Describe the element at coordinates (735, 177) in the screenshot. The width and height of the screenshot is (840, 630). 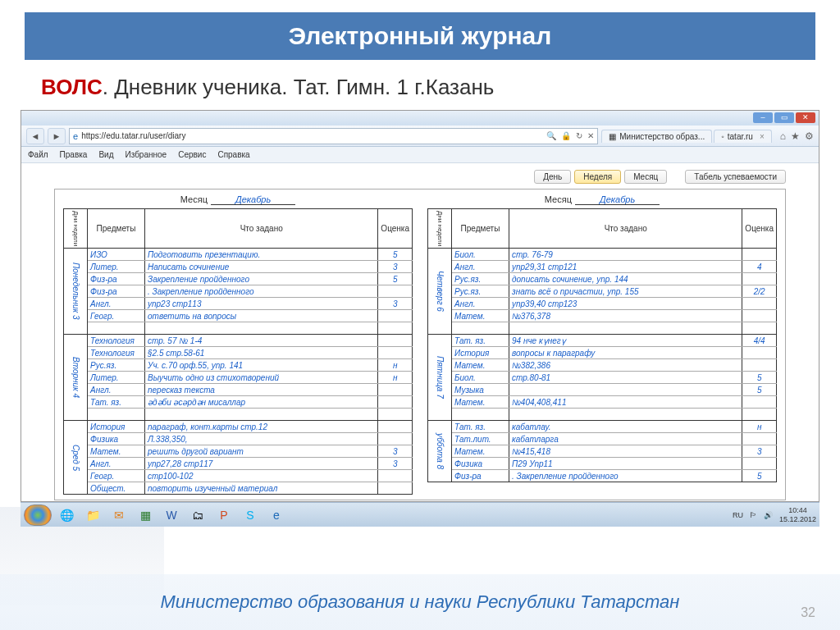
I see `report-button: Табель успеваемости` at that location.